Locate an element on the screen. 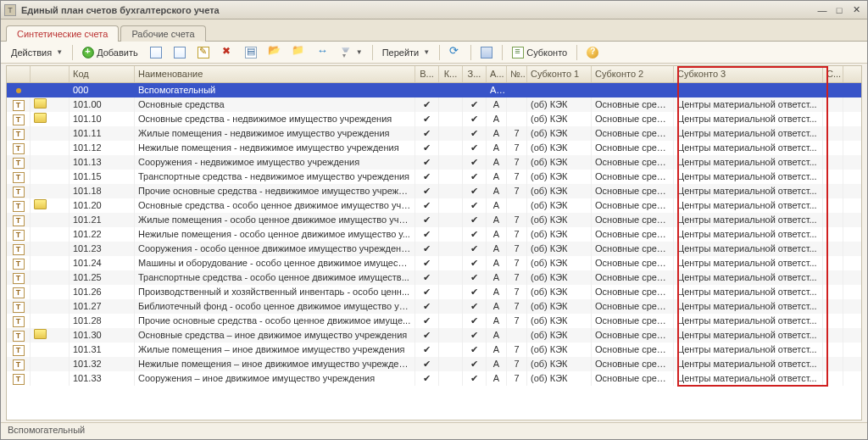 The width and height of the screenshot is (868, 440). table-row: Т101.27Библиотечный фонд - особо ценное … is located at coordinates (434, 307).